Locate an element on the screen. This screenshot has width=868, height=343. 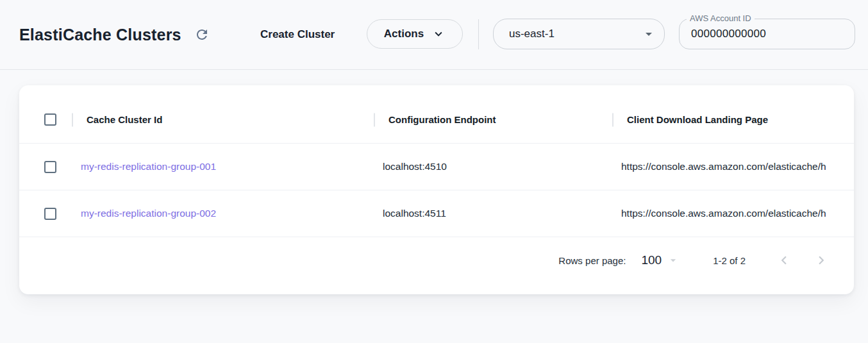
configuration-endpoint-cell: localhost:4511 is located at coordinates (494, 213).